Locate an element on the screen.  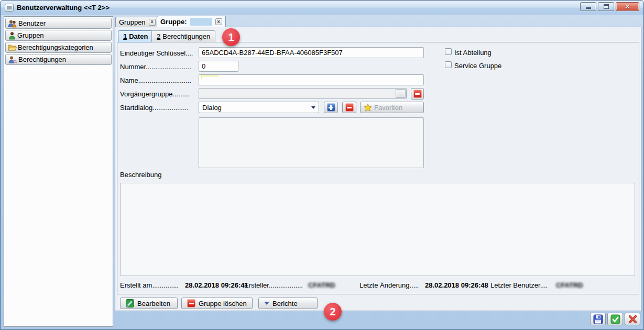
gruppe-loeschen-label: Gruppe löschen is located at coordinates (223, 304).